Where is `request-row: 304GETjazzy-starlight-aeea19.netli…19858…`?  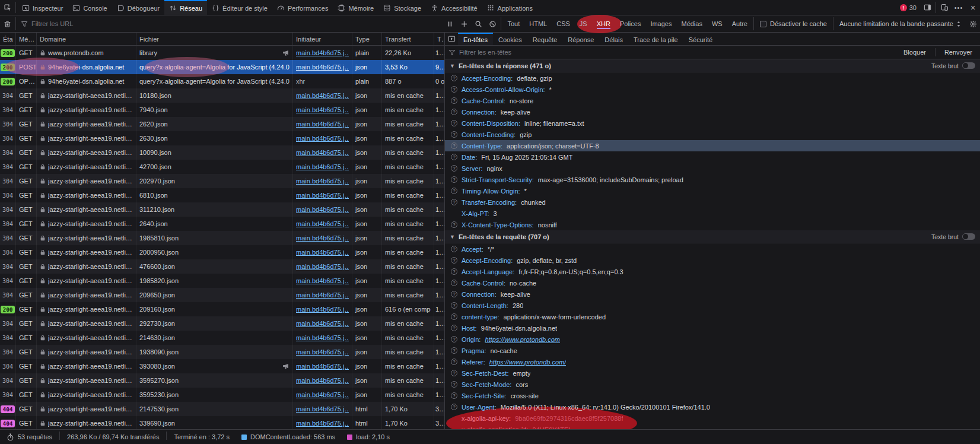
request-row: 304GETjazzy-starlight-aeea19.netli…19858… is located at coordinates (222, 281).